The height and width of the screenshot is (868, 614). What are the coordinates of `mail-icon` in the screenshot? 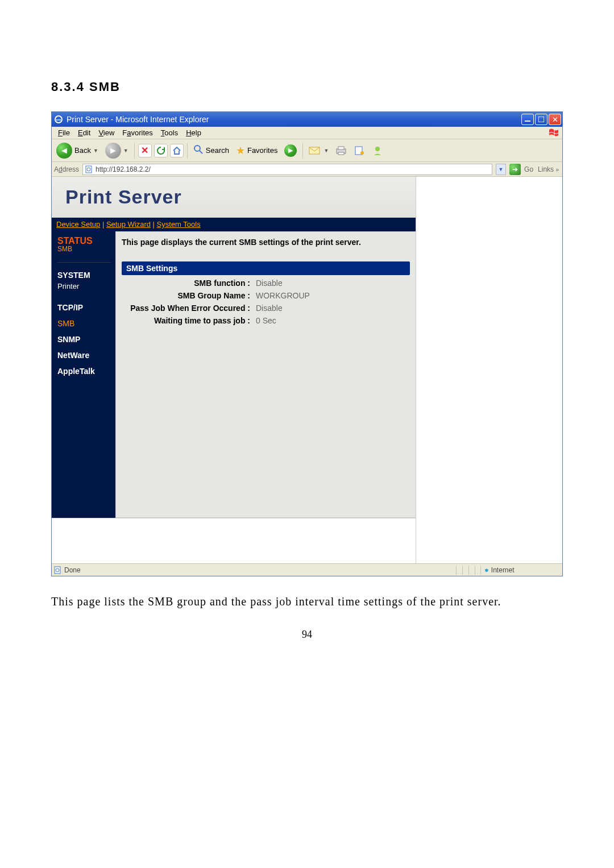 It's located at (315, 151).